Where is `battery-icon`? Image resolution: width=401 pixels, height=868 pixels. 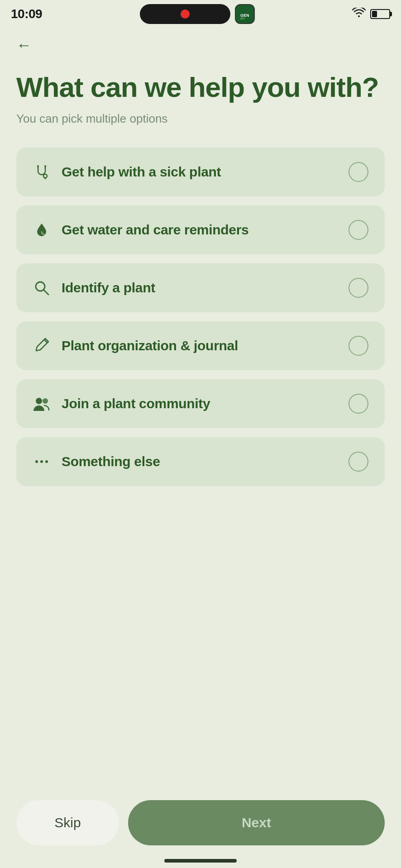 battery-icon is located at coordinates (380, 14).